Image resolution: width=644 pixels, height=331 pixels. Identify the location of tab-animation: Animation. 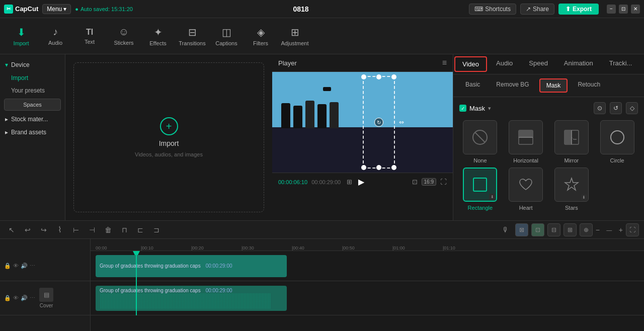
(579, 64).